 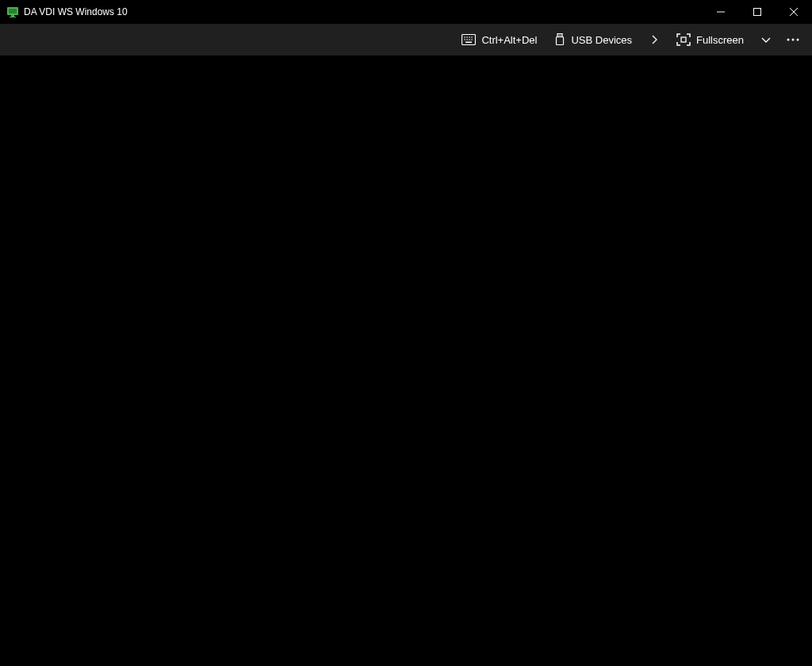 I want to click on titlebar-left: DA VDI WS Windows 10, so click(x=67, y=12).